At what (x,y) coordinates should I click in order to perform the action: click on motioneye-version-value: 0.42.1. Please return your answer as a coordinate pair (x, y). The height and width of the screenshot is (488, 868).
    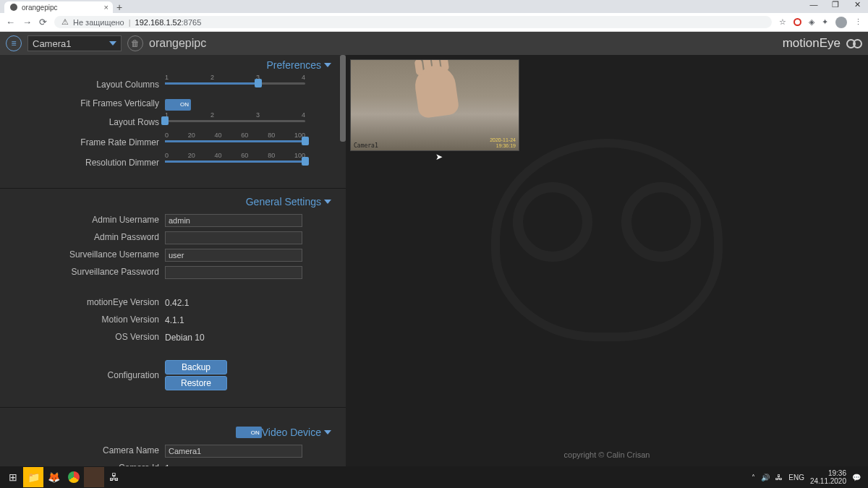
    Looking at the image, I should click on (176, 303).